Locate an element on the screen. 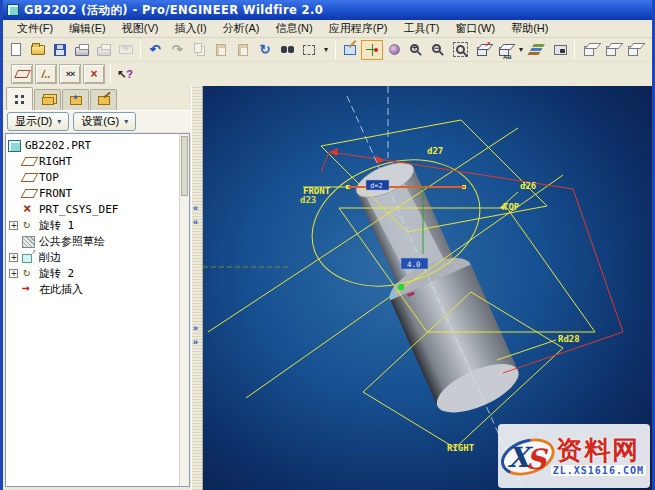 The width and height of the screenshot is (655, 490). print-button is located at coordinates (82, 50).